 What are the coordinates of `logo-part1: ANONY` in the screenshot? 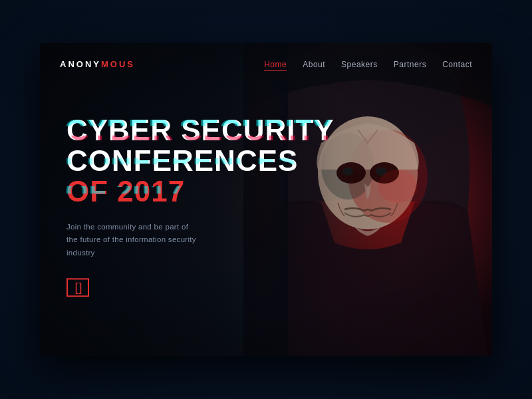 It's located at (80, 64).